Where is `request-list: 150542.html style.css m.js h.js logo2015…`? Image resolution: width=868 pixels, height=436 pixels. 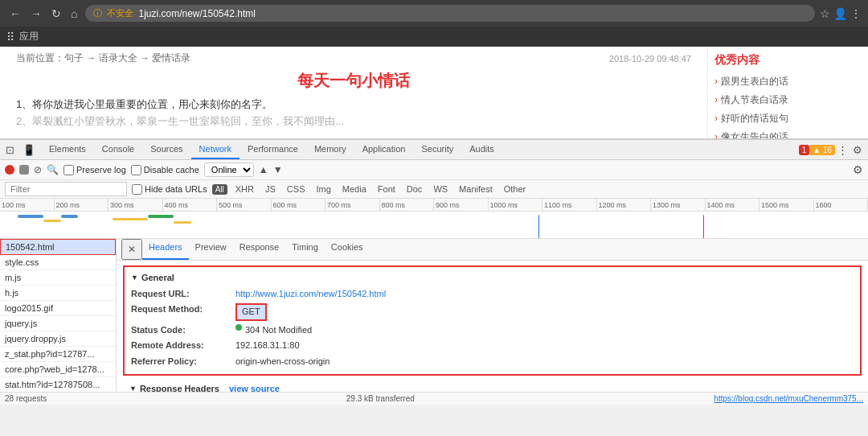 request-list: 150542.html style.css m.js h.js logo2015… is located at coordinates (58, 315).